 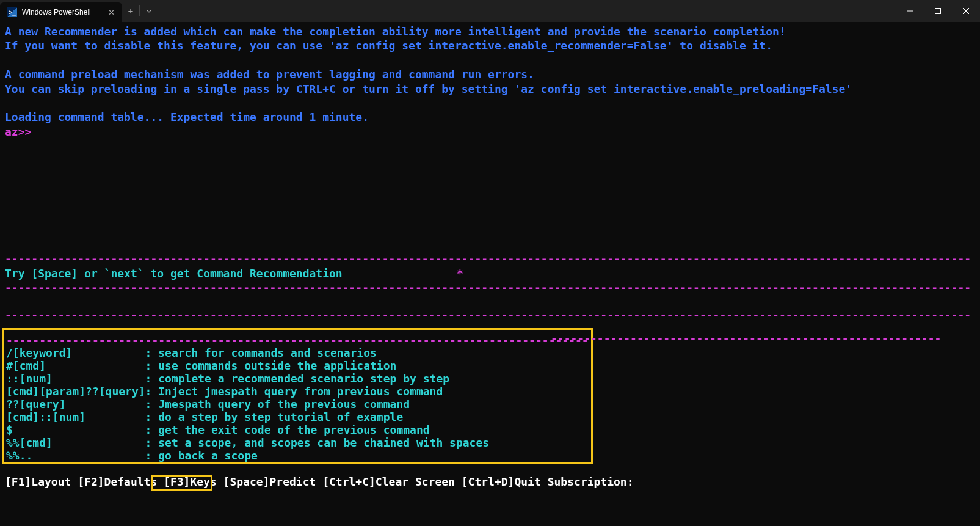 I want to click on output-line: A command preload mechanism was added to…, so click(x=490, y=75).